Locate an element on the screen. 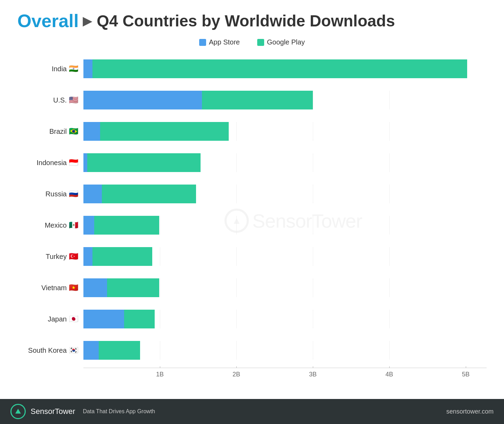  footer-brand1: Sensor is located at coordinates (43, 411).